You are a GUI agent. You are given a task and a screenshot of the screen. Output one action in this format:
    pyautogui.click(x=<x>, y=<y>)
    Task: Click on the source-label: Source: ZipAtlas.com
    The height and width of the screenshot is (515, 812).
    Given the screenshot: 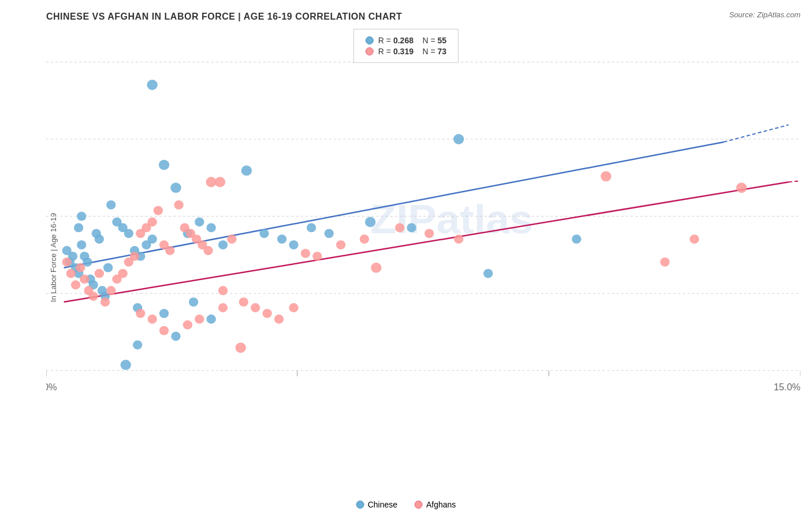 What is the action you would take?
    pyautogui.click(x=765, y=15)
    